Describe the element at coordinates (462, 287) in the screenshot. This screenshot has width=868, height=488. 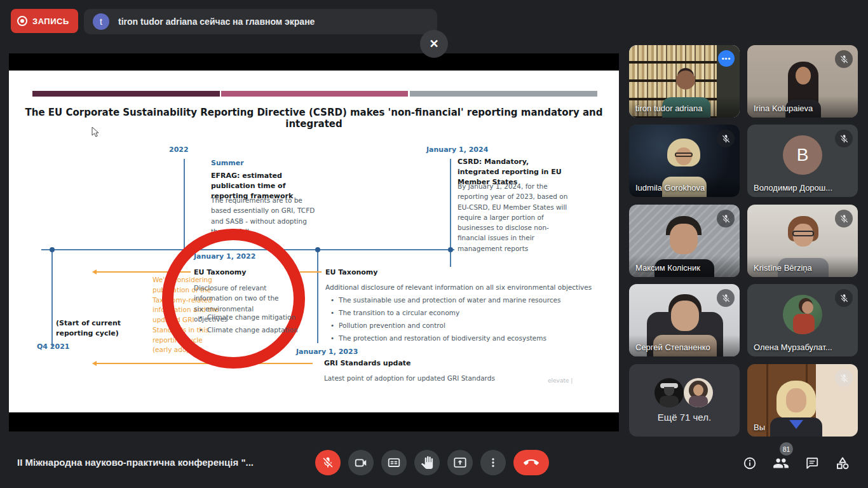
I see `eu-taxonomy-right-body: Additional disclosure of relevant inform…` at that location.